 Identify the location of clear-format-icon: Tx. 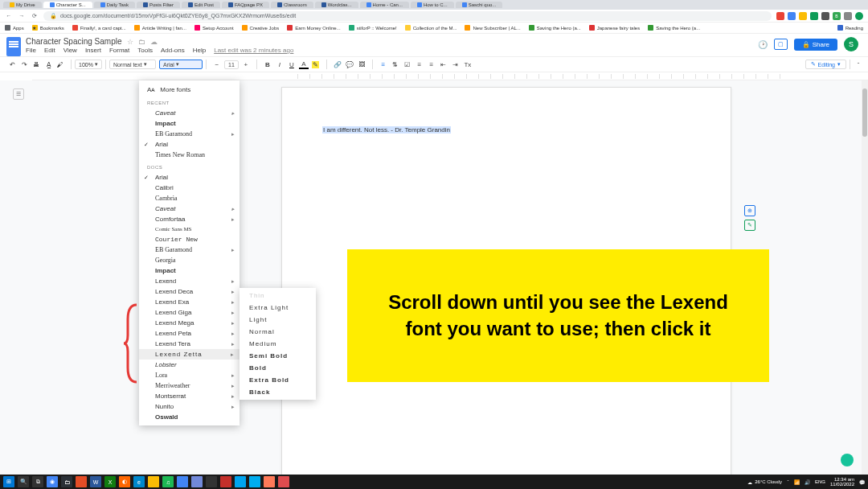
(468, 64).